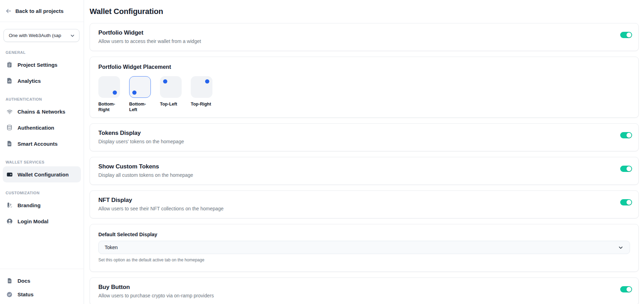 This screenshot has width=644, height=304. What do you see at coordinates (37, 144) in the screenshot?
I see `sidebar-item-label: Smart Accounts` at bounding box center [37, 144].